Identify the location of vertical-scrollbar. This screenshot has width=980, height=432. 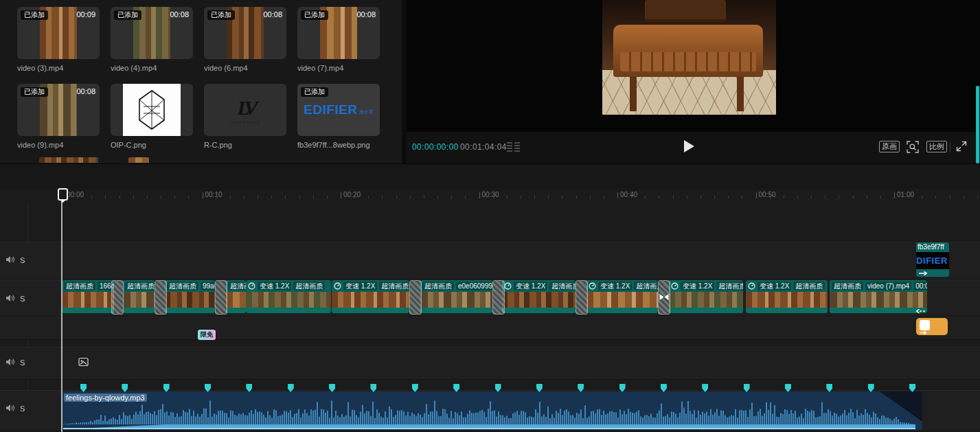
(978, 125).